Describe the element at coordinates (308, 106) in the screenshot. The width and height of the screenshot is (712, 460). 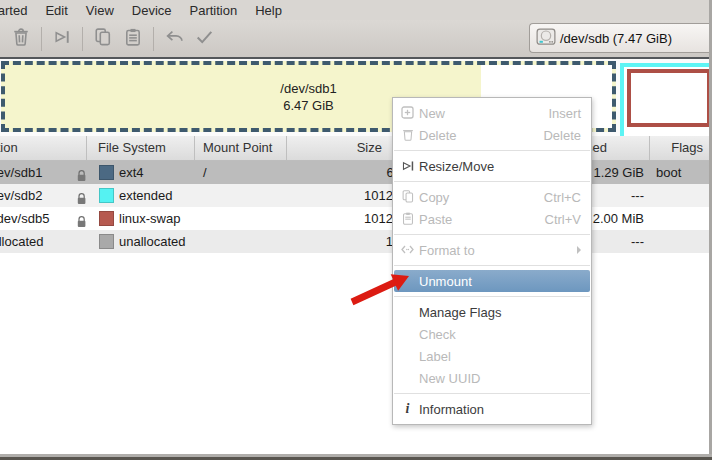
I see `partition-size: 6.47 GiB` at that location.